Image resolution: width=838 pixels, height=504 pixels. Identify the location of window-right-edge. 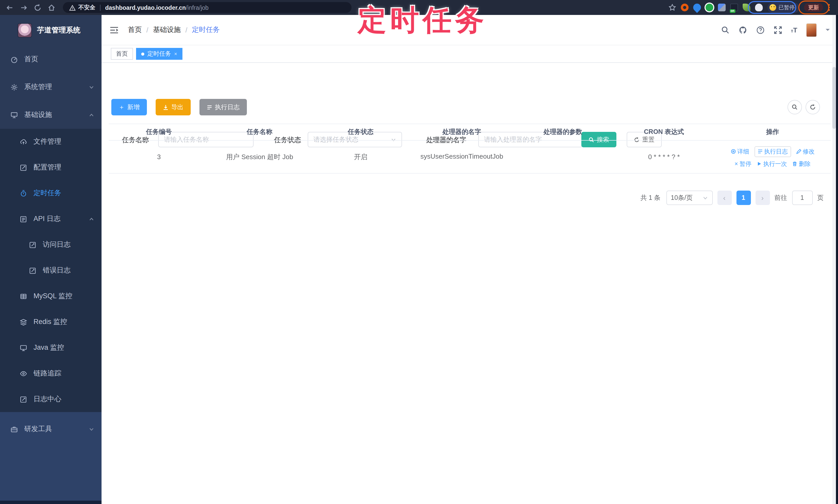
(837, 259).